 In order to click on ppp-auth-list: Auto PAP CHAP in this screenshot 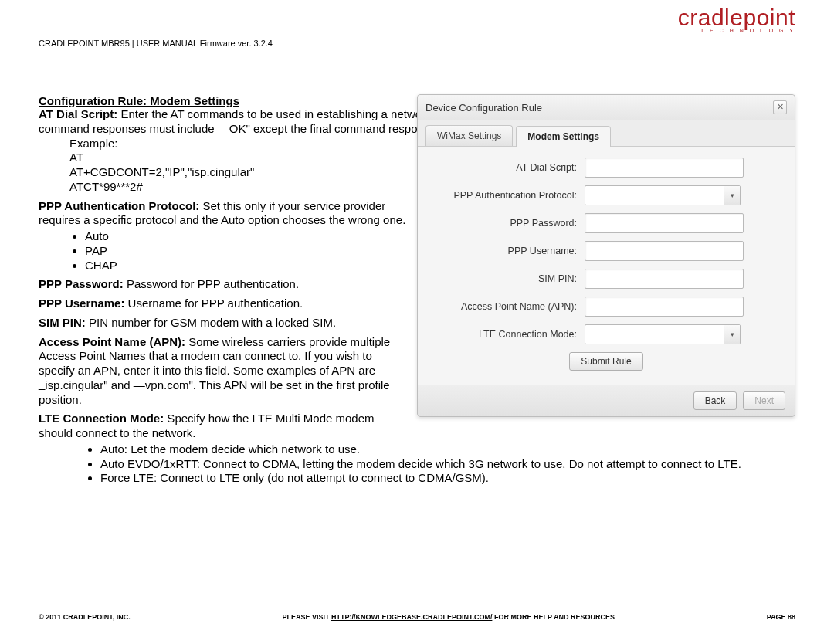, I will do `click(239, 251)`.